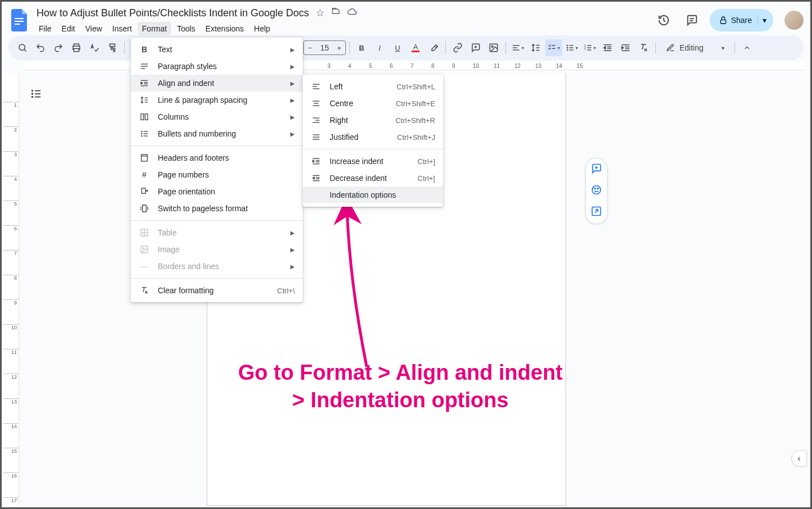 Image resolution: width=812 pixels, height=509 pixels. Describe the element at coordinates (400, 387) in the screenshot. I see `annotation-text: Go to Format > Align and indent > Indent…` at that location.